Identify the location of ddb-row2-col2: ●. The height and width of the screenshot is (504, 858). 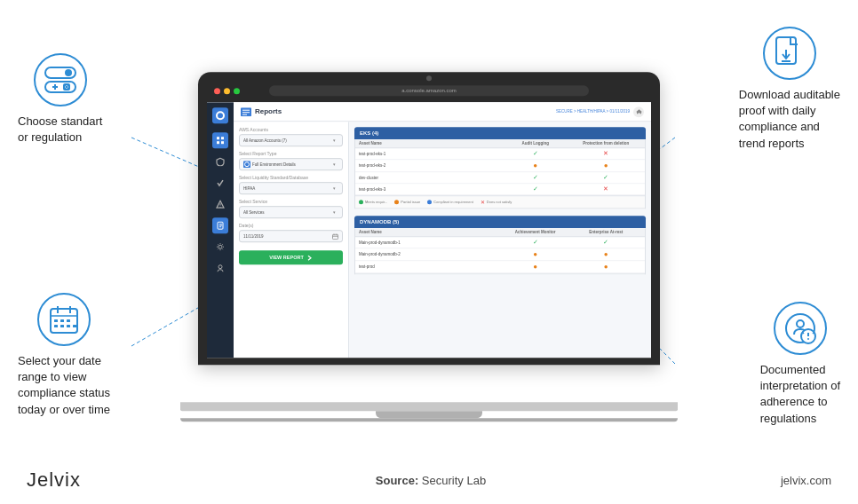
(607, 254).